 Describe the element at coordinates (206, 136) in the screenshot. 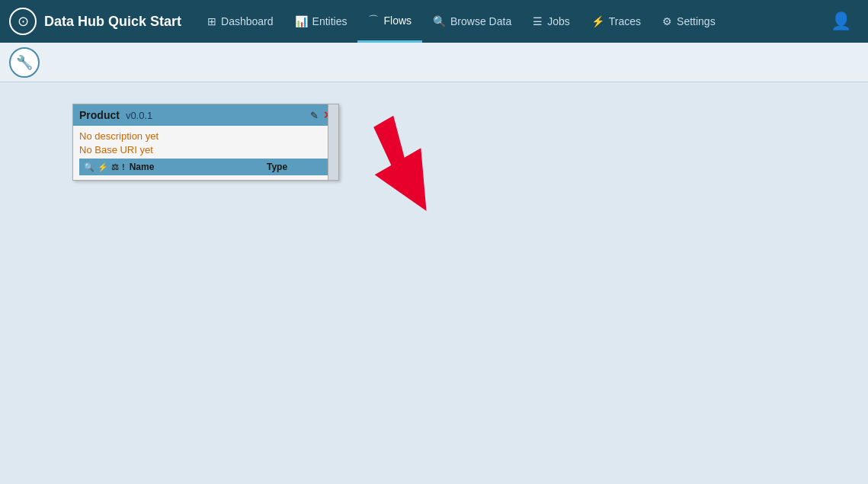

I see `product-description: No description yet` at that location.